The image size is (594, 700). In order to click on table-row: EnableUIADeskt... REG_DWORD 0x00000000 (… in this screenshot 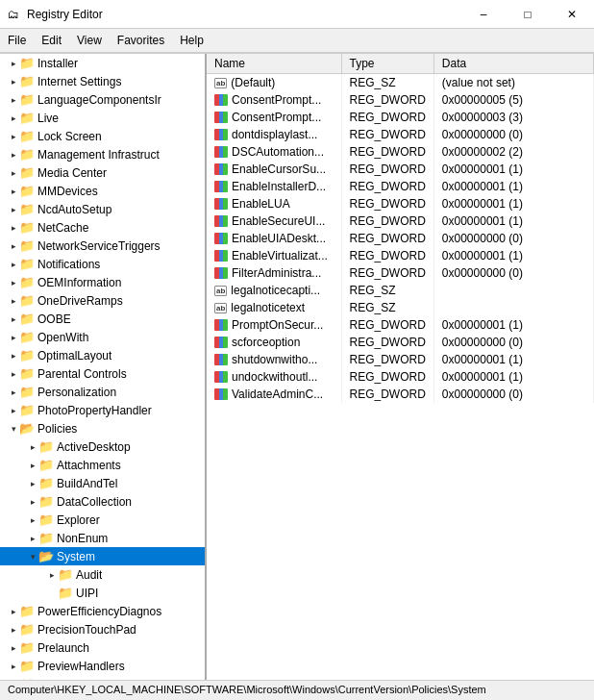, I will do `click(400, 238)`.